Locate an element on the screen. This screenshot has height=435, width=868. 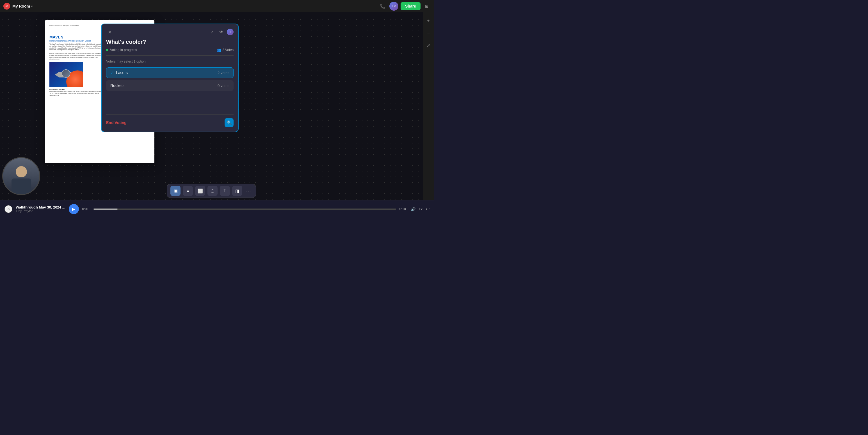
poll-votes-total: 2 Votes is located at coordinates (228, 50).